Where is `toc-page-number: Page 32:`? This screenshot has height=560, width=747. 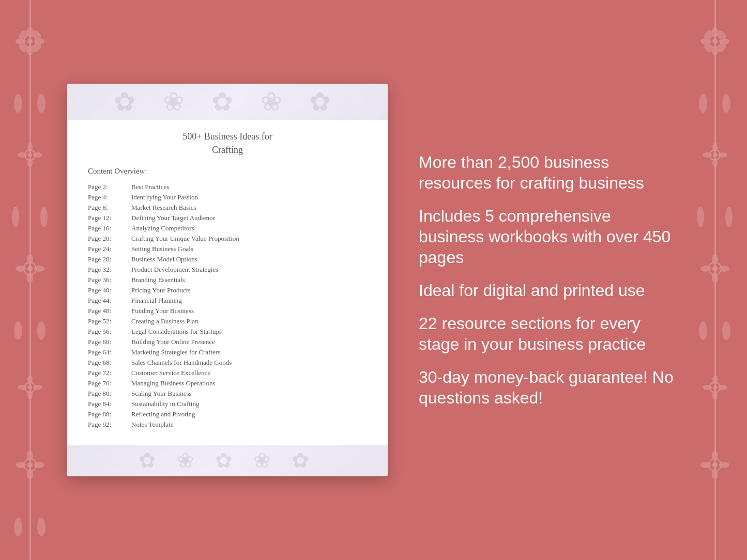
toc-page-number: Page 32: is located at coordinates (109, 270).